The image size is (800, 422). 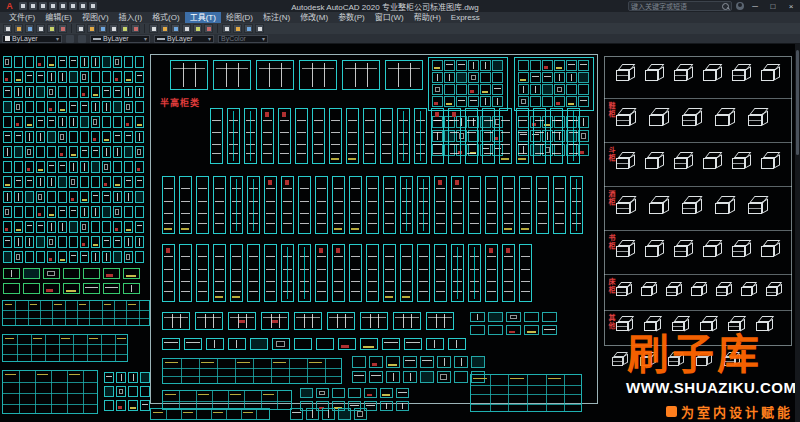 I want to click on watermark-url: WWW.SHUAZIKU.COM, so click(x=711, y=388).